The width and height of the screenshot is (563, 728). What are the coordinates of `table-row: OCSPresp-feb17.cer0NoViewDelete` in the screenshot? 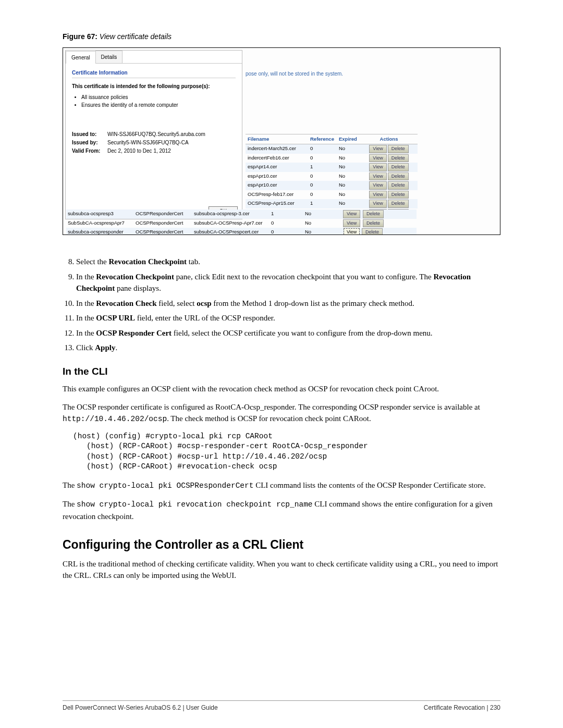 It's located at (332, 195).